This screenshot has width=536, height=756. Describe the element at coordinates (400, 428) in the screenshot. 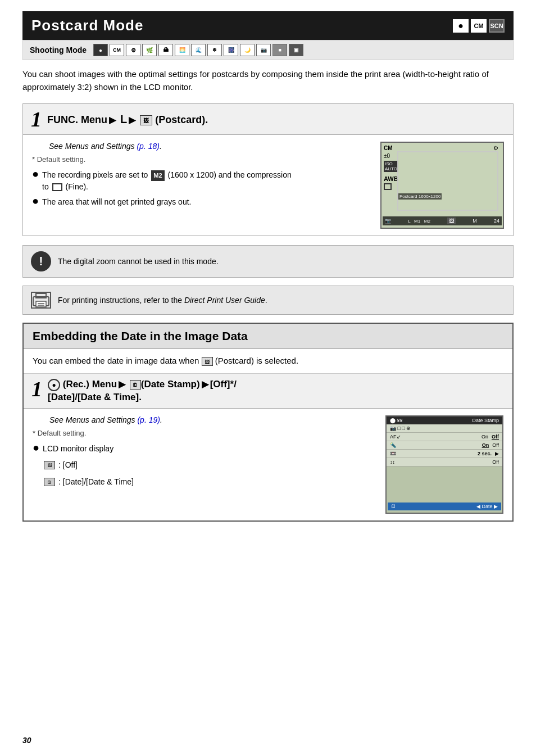

I see `date-lcd-icons: 📷 □ □ ⊕` at that location.